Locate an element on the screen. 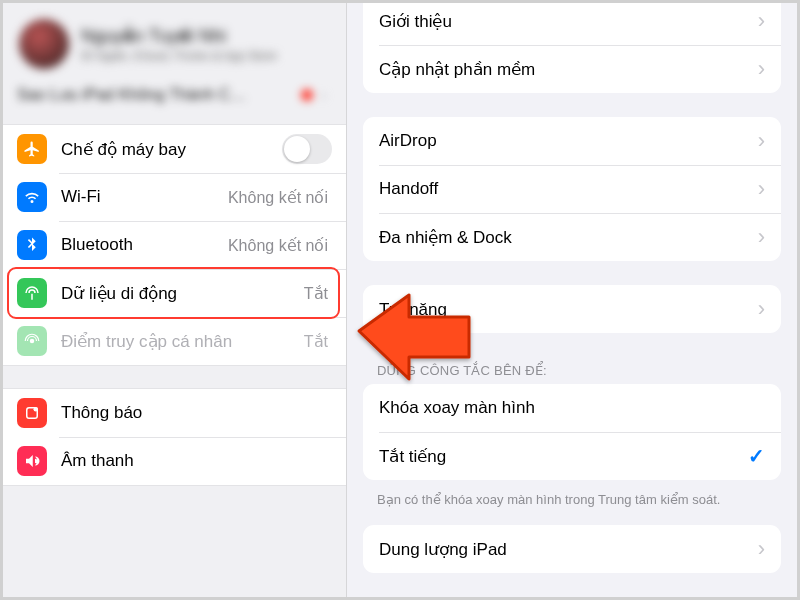  accessibility-label: Trợ năng is located at coordinates (568, 310).